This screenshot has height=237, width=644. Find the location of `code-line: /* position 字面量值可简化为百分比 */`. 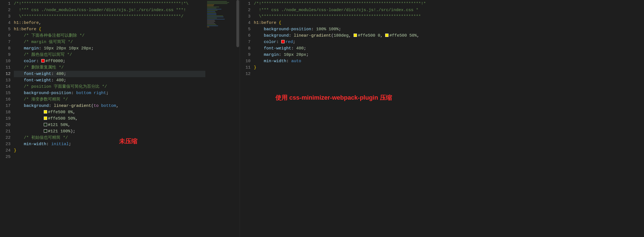

code-line: /* position 字面量值可简化为百分比 */ is located at coordinates (110, 87).